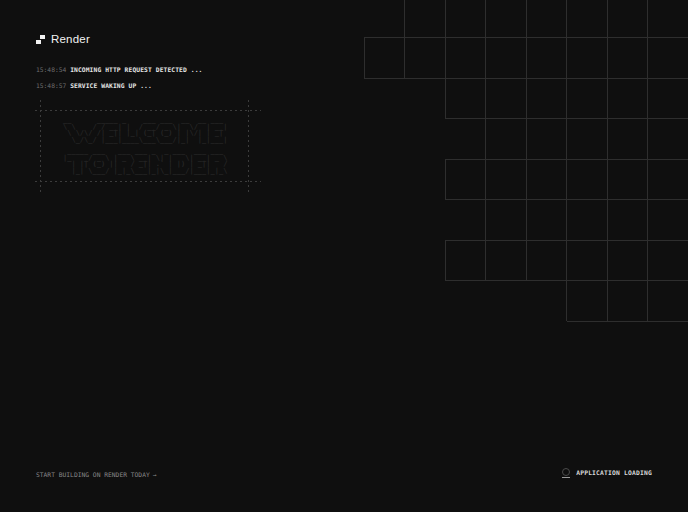 Image resolution: width=688 pixels, height=512 pixels. I want to click on log-timestamp: 15:48:54, so click(51, 70).